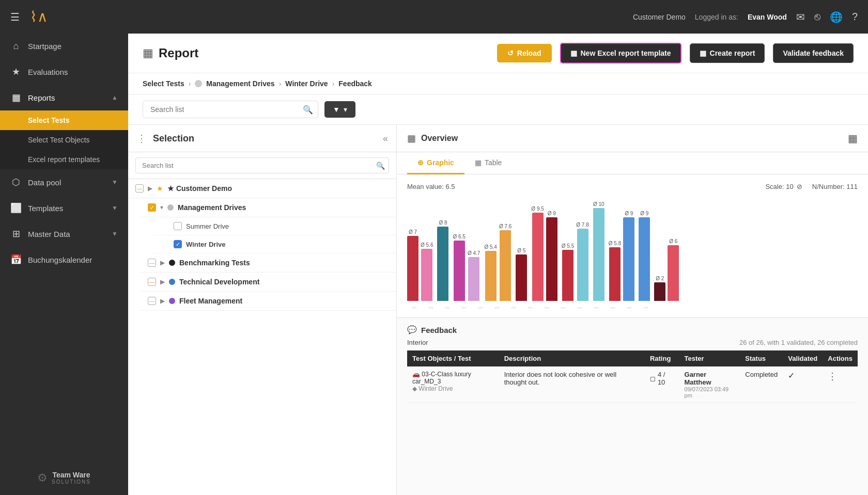 The height and width of the screenshot is (495, 868). Describe the element at coordinates (240, 84) in the screenshot. I see `breadcrumb-management-drives: Management Drives` at that location.